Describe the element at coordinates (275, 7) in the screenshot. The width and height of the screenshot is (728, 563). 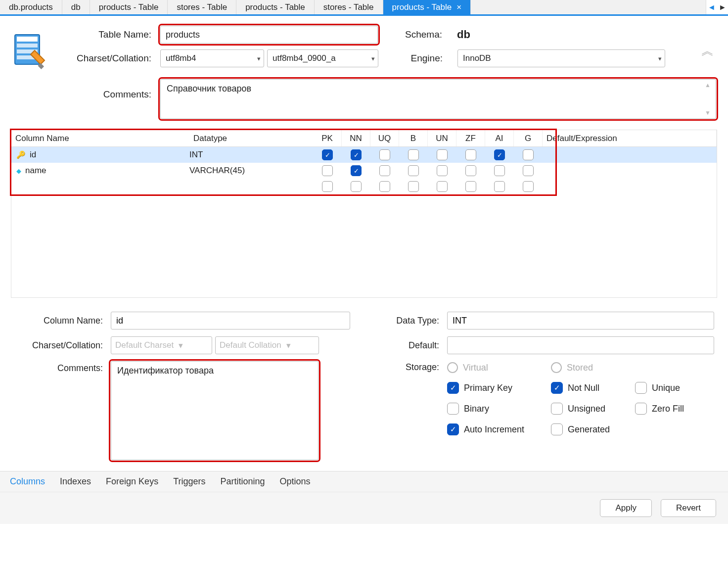
I see `tab-products-table-2: products - Table` at that location.